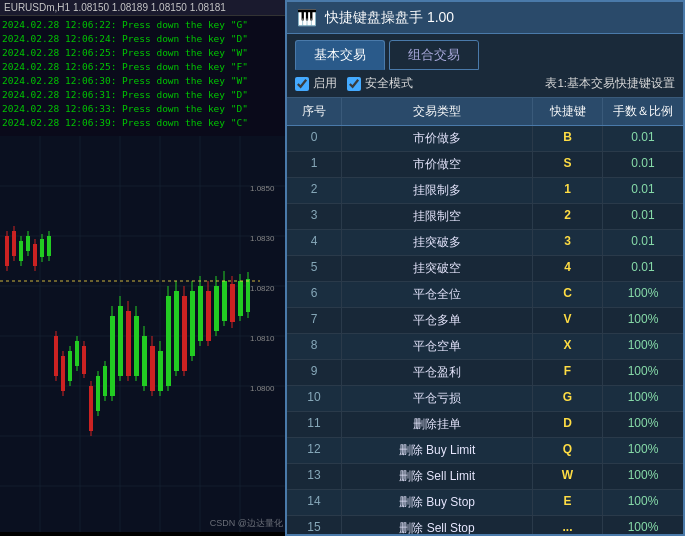  Describe the element at coordinates (485, 399) in the screenshot. I see `table-row: 10 平仓亏损 G 100%` at that location.